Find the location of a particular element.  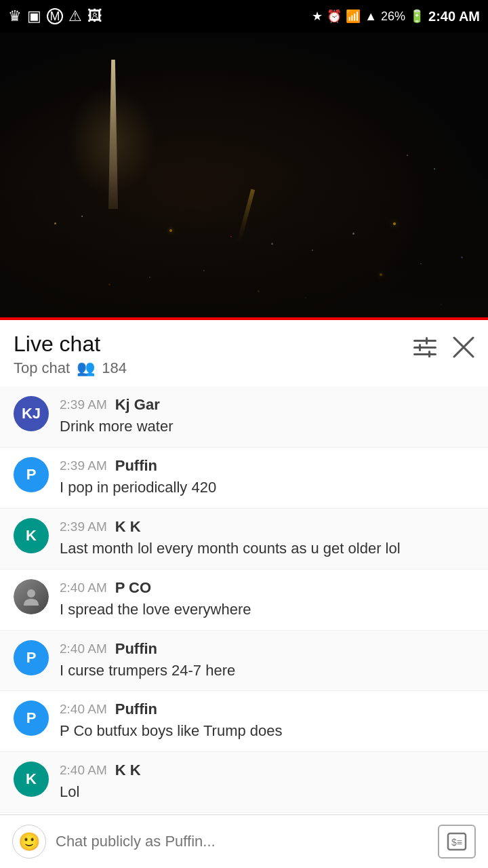

message-text: Drink more water is located at coordinates (267, 427).